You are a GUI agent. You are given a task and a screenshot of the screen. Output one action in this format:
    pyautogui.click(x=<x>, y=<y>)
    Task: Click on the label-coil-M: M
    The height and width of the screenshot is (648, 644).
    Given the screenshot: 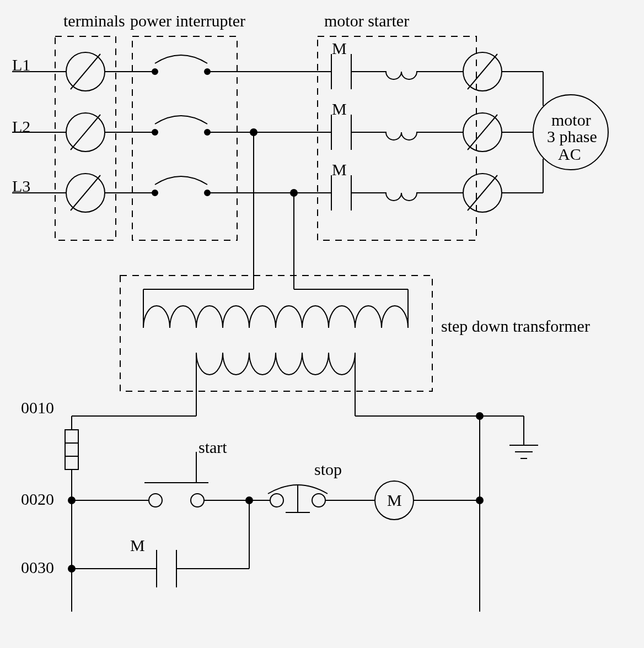 What is the action you would take?
    pyautogui.click(x=395, y=500)
    